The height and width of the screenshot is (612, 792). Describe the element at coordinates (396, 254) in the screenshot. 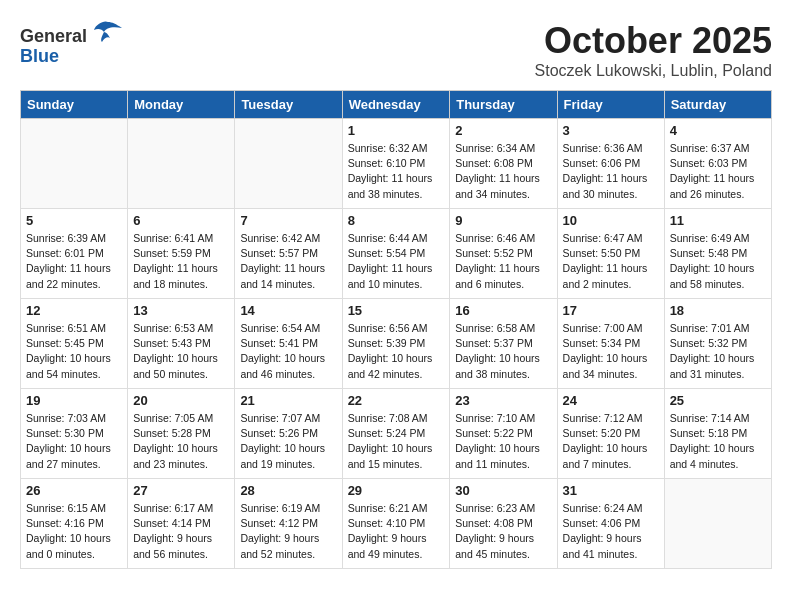

I see `week-row-2: 5Sunrise: 6:39 AMSunset: 6:01 PMDaylight…` at that location.